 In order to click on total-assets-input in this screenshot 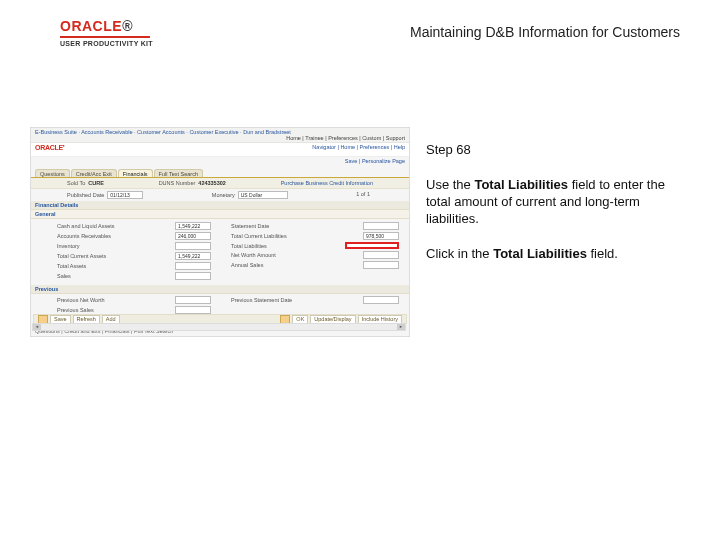, I will do `click(193, 266)`.